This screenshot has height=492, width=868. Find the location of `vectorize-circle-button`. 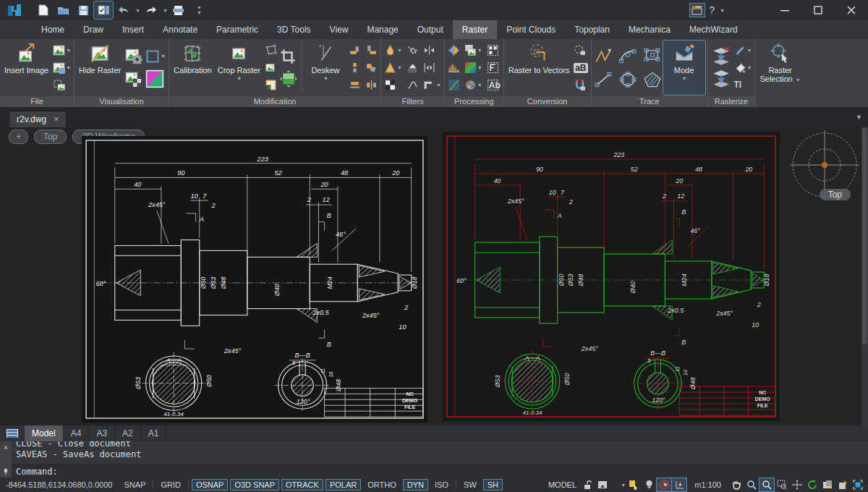

vectorize-circle-button is located at coordinates (580, 51).